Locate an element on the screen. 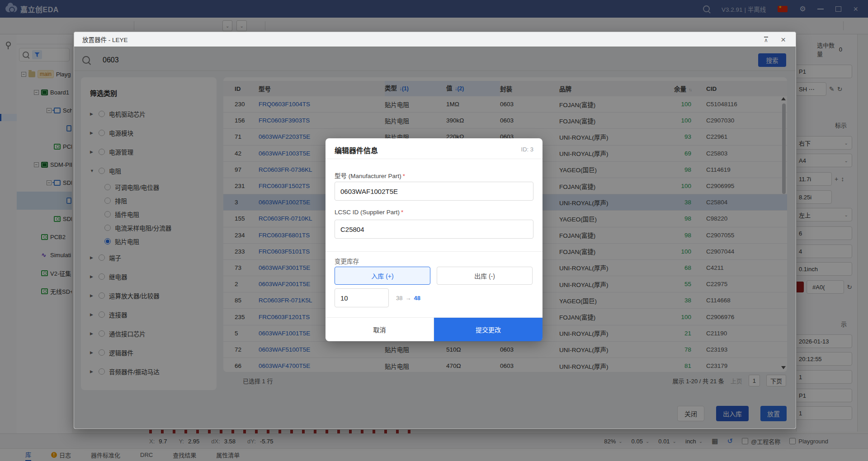 Image resolution: width=868 pixels, height=461 pixels. cell-package: 0603 is located at coordinates (530, 366).